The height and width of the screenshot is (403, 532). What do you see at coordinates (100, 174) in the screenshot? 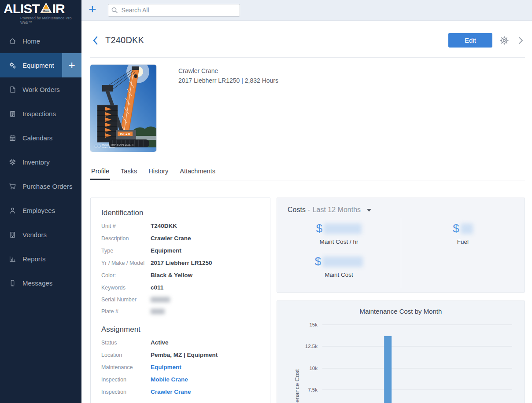
I see `tab-profile: Profile` at bounding box center [100, 174].